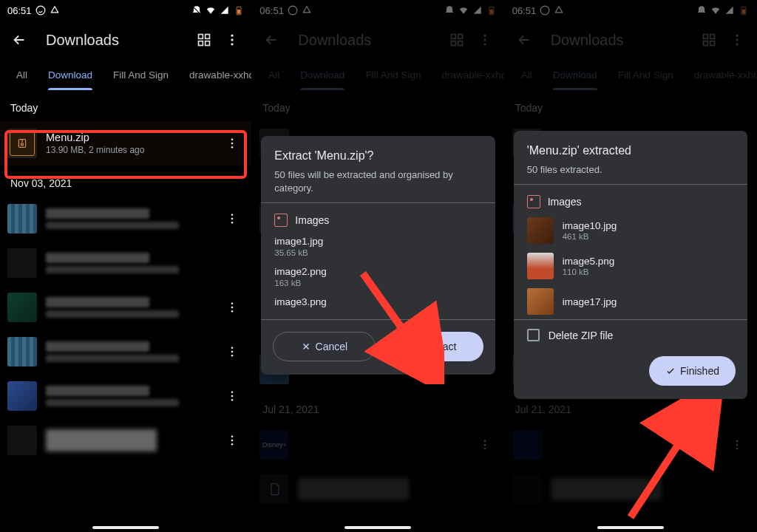 The height and width of the screenshot is (532, 757). I want to click on battery-icon, so click(239, 10).